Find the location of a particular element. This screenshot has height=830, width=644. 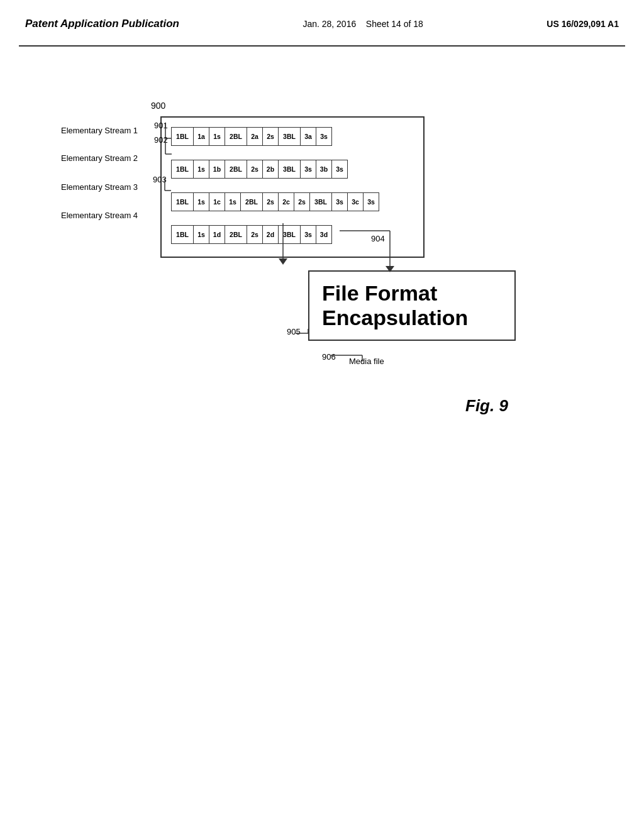

encap-title: File Format Encapsulation is located at coordinates (412, 306).